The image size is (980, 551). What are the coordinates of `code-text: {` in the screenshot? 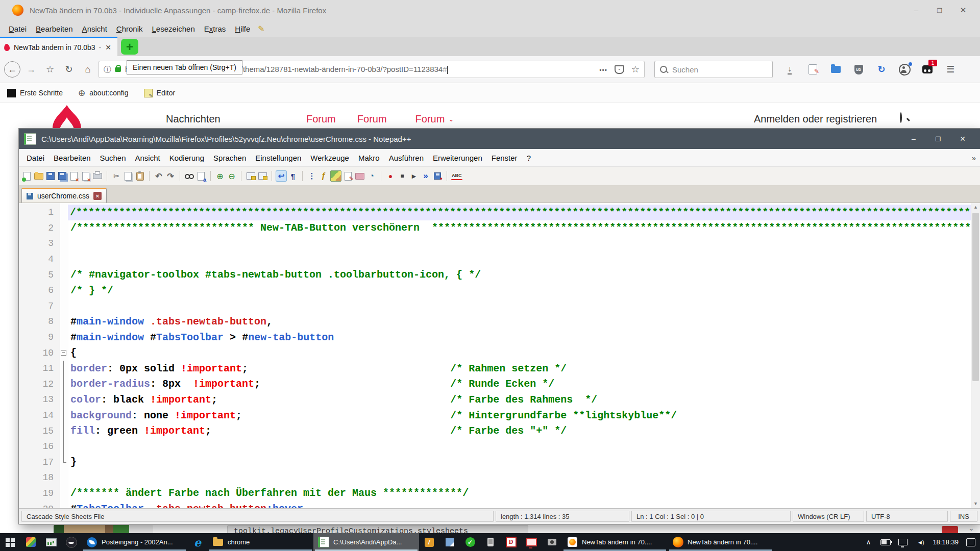 It's located at (520, 353).